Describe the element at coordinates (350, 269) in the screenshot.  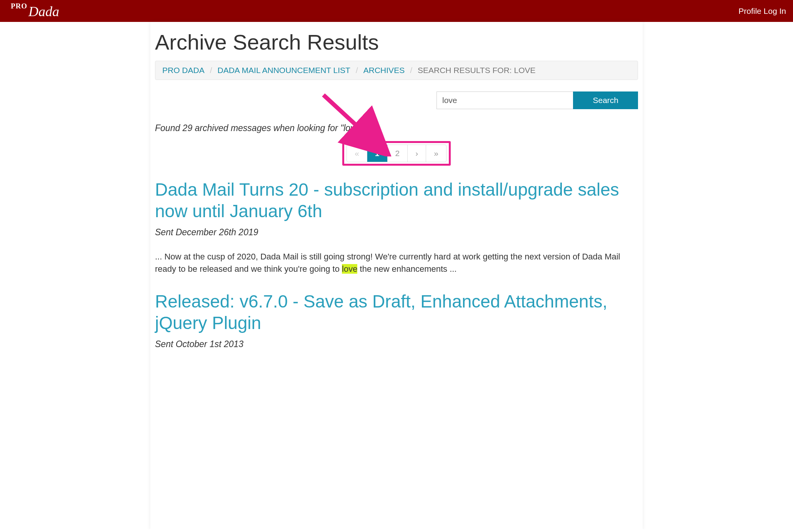
I see `search-highlight: love` at that location.